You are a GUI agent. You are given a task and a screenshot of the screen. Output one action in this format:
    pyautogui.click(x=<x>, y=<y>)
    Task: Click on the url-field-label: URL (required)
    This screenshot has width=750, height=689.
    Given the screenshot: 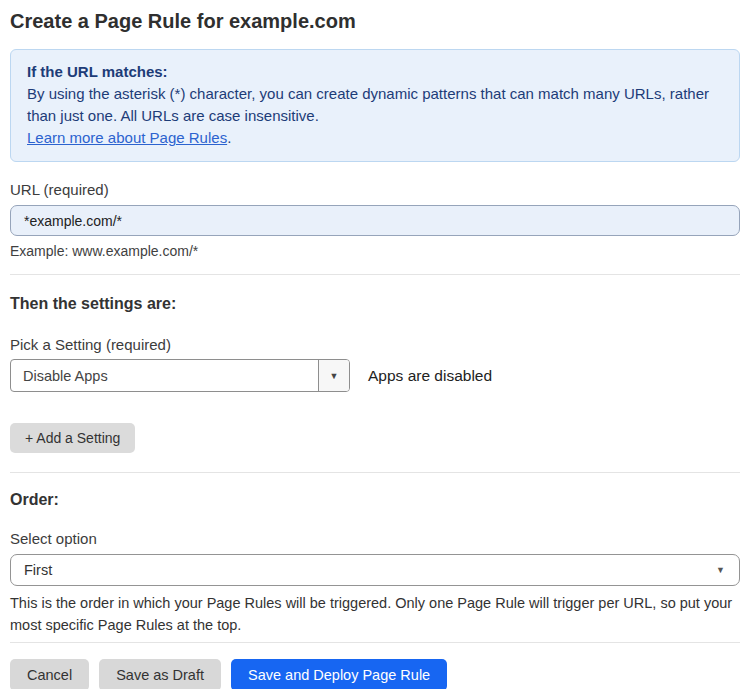 What is the action you would take?
    pyautogui.click(x=375, y=190)
    